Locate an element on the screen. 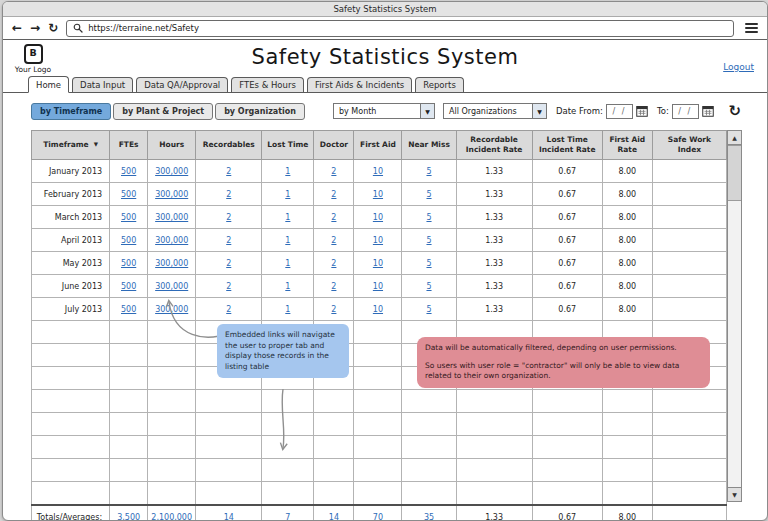  forward-icon: → is located at coordinates (35, 28).